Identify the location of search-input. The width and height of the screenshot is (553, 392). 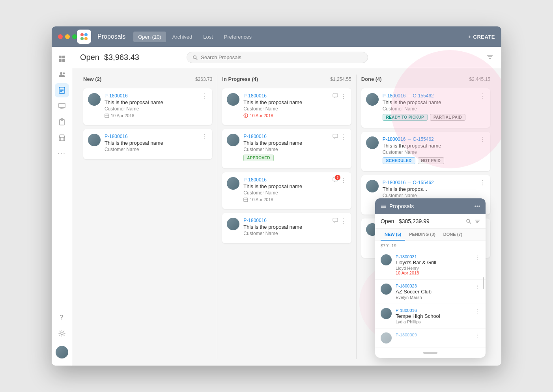
(282, 58).